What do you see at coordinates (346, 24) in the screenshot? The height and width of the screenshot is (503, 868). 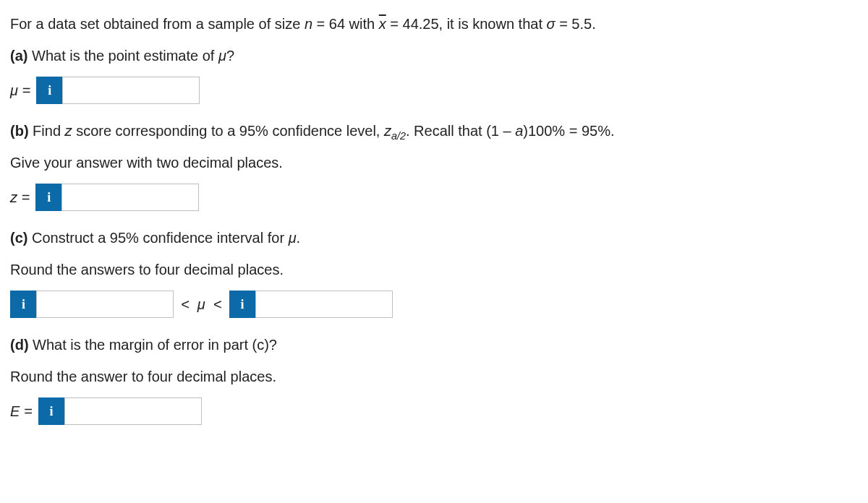 I see `intro-text-2: = 64 with` at bounding box center [346, 24].